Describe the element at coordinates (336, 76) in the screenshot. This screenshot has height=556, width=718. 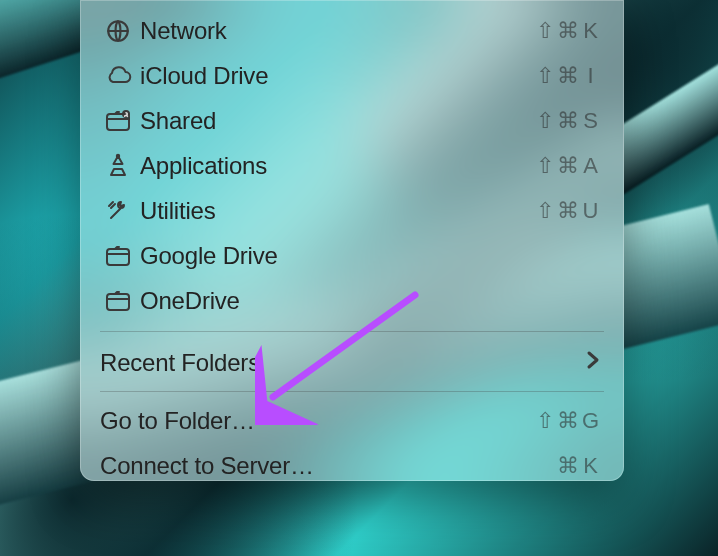
I see `menu-item-label: iCloud Drive` at that location.